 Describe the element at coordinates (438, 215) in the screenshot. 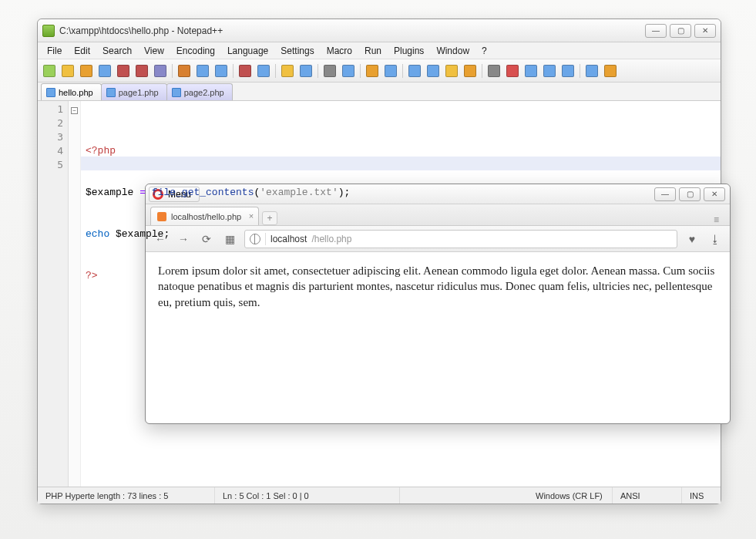

I see `opera-tab-strip: localhost/hello.php × + ≡` at that location.